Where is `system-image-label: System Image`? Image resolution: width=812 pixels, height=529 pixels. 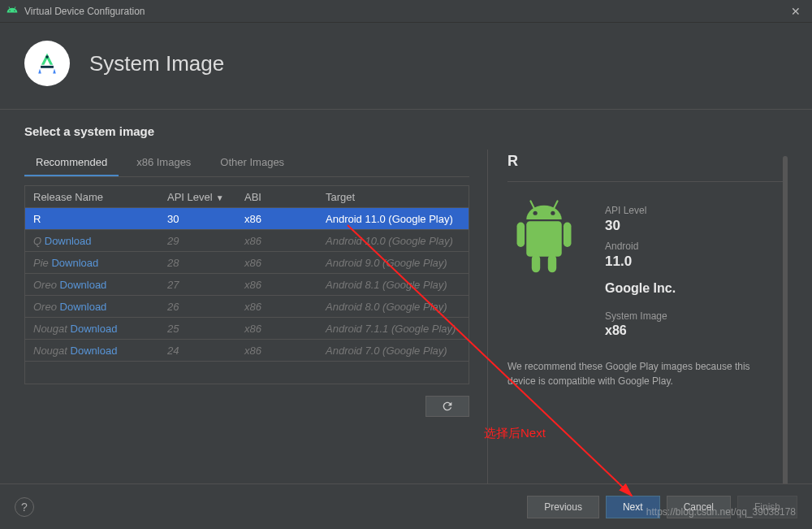
system-image-label: System Image is located at coordinates (640, 316).